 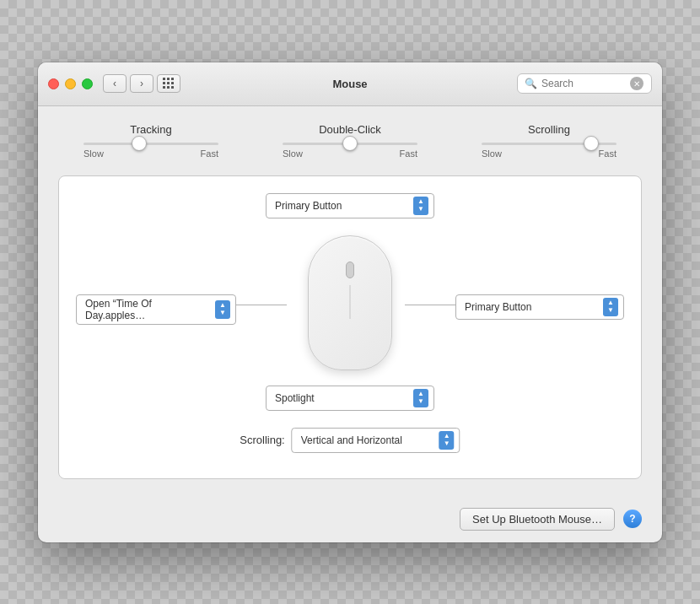 I want to click on grid-icon, so click(x=169, y=84).